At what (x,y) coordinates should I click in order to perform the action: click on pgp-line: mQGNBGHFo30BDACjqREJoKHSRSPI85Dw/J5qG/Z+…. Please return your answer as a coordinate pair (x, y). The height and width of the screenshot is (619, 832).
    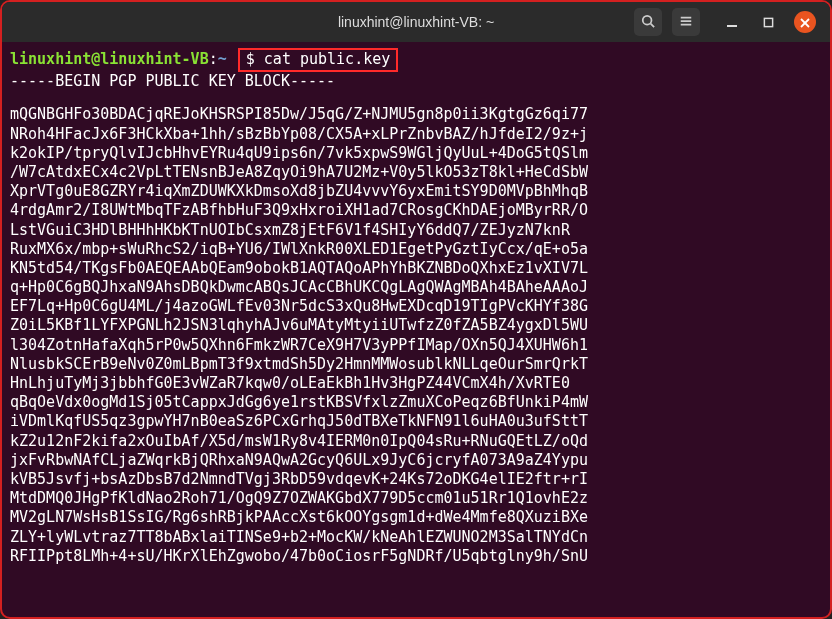
    Looking at the image, I should click on (416, 114).